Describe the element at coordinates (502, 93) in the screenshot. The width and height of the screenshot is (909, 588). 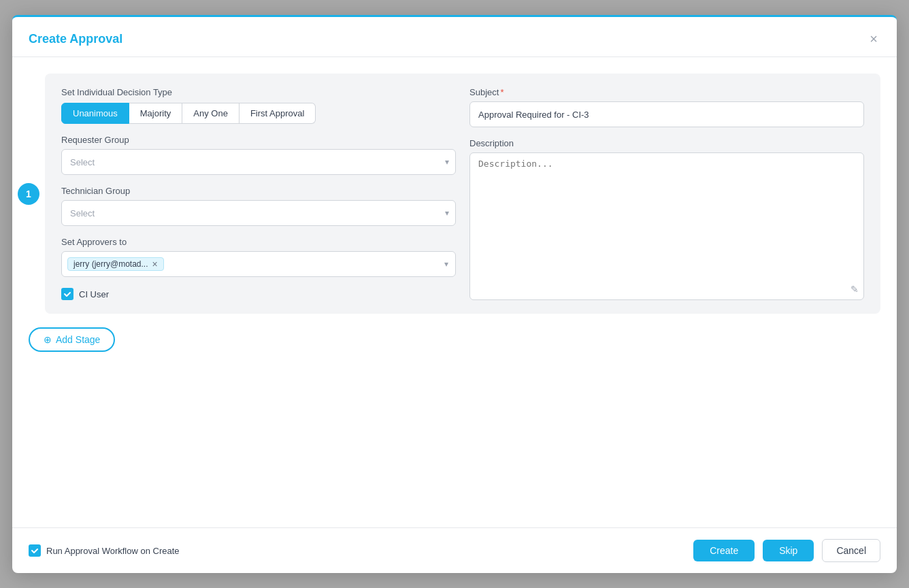
I see `subject-required-star: *` at that location.